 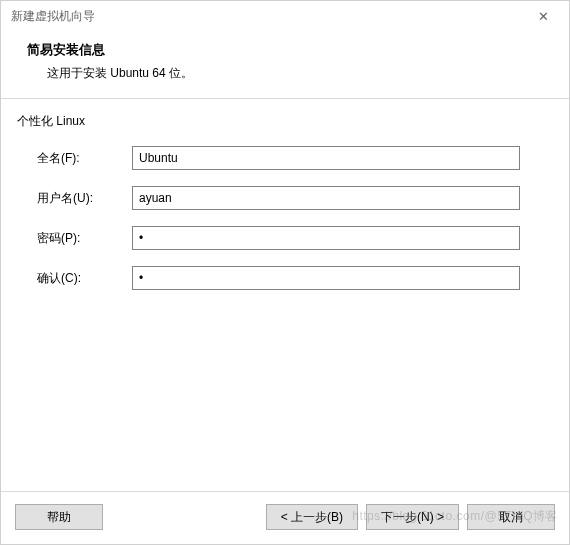 I want to click on header-subtitle: 这用于安装 Ubuntu 64 位。, so click(x=285, y=74).